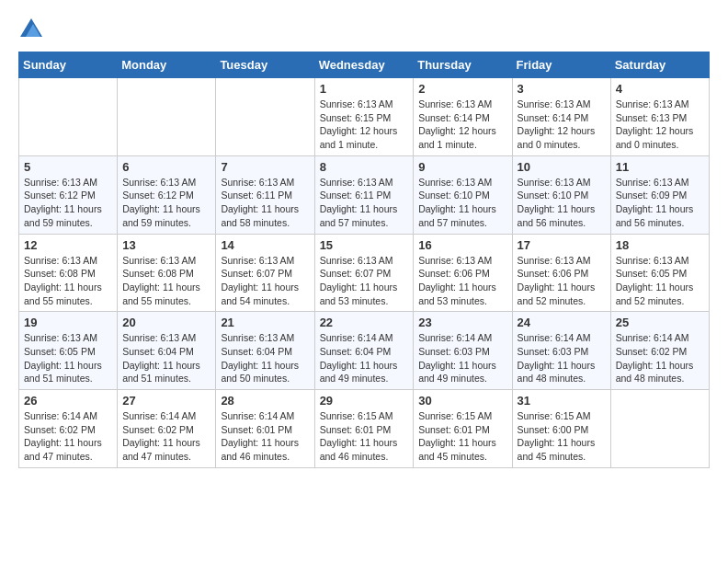 This screenshot has width=728, height=563. I want to click on calendar-week-row: 1Sunrise: 6:13 AM Sunset: 6:15 PM Daylig…, so click(364, 118).